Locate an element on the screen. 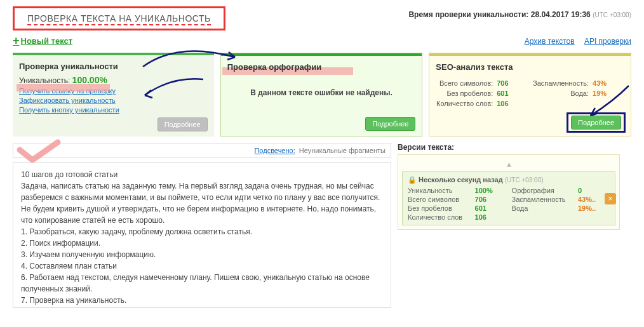 The image size is (644, 327). highlight-label: Неуникальные фрагменты is located at coordinates (342, 150).